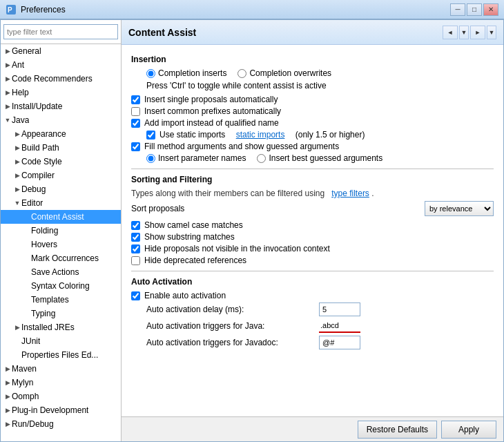 This screenshot has height=442, width=504. I want to click on tree-arrow-ant: ▶, so click(8, 65).